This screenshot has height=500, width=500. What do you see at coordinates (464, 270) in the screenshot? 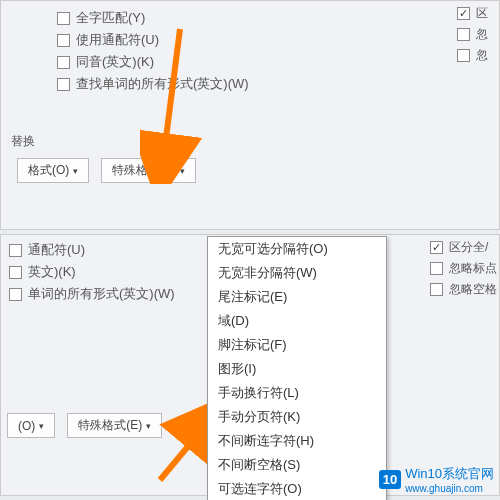
I see `right-options-bottom: 区分全/ 忽略标点 忽略空格` at bounding box center [464, 270].